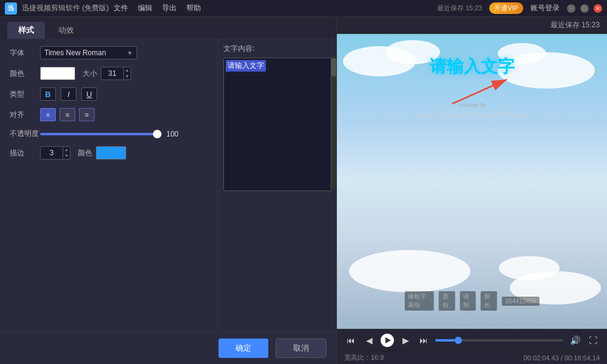 The height and width of the screenshot is (364, 607). What do you see at coordinates (424, 340) in the screenshot?
I see `skip-forward-button: ⏭` at bounding box center [424, 340].